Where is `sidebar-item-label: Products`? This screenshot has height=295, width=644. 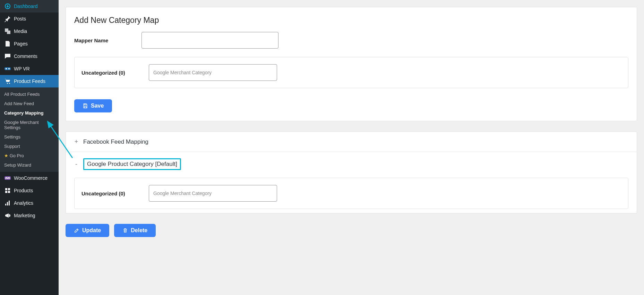 sidebar-item-label: Products is located at coordinates (24, 191).